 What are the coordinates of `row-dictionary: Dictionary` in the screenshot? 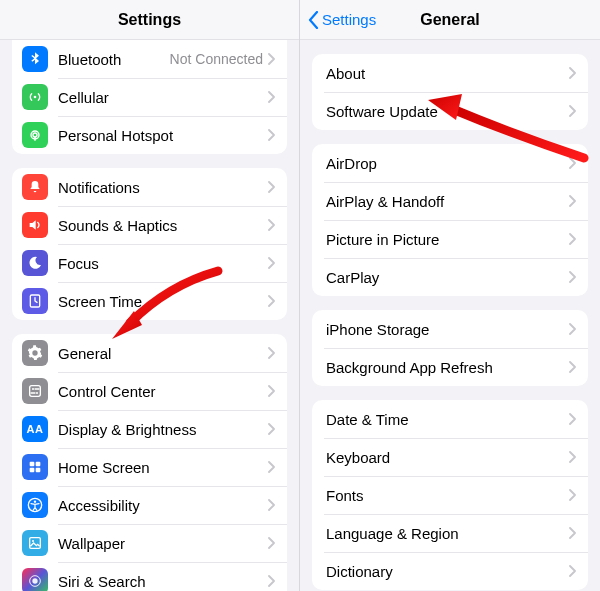 It's located at (450, 571).